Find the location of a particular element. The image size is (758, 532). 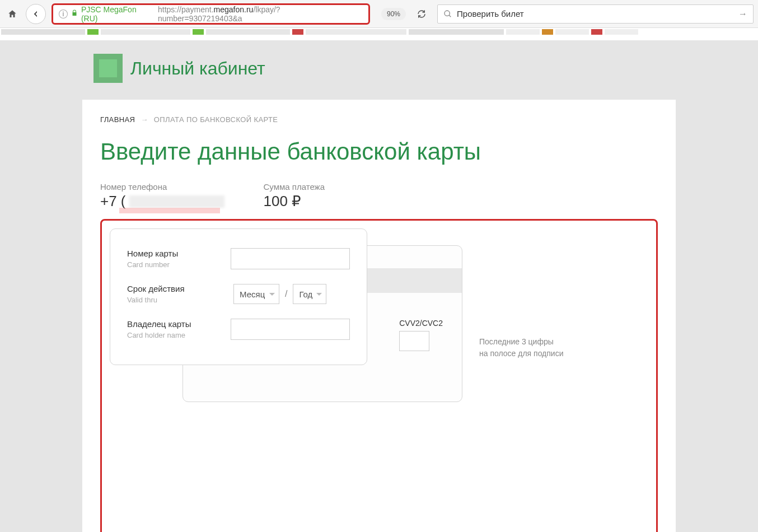

valid-thru-label-en: Valid thru is located at coordinates (175, 300).